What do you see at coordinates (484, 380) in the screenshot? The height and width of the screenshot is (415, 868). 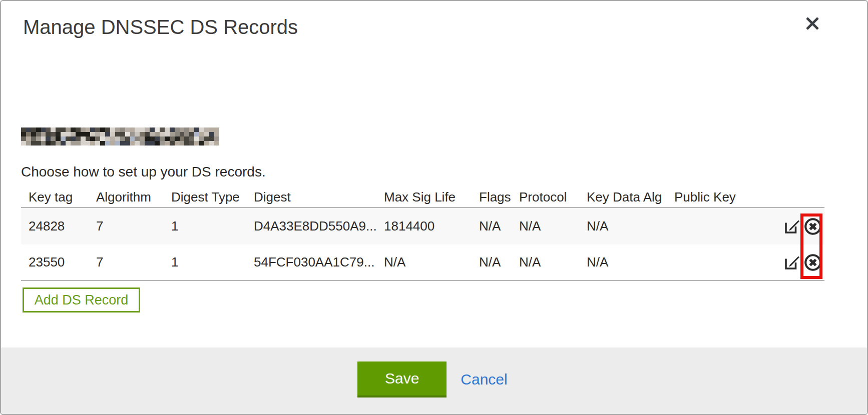 I see `cancel-link: Cancel` at bounding box center [484, 380].